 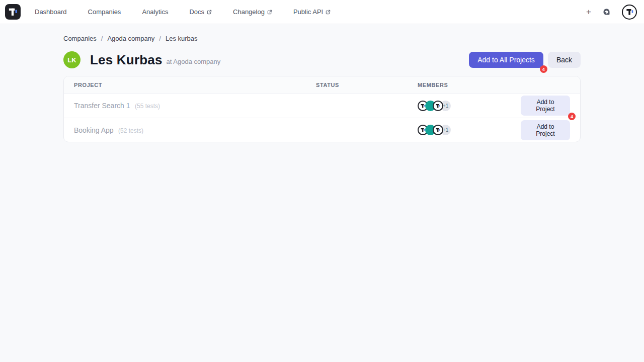 I want to click on project-name-link: Transfer Search 1, so click(x=102, y=106).